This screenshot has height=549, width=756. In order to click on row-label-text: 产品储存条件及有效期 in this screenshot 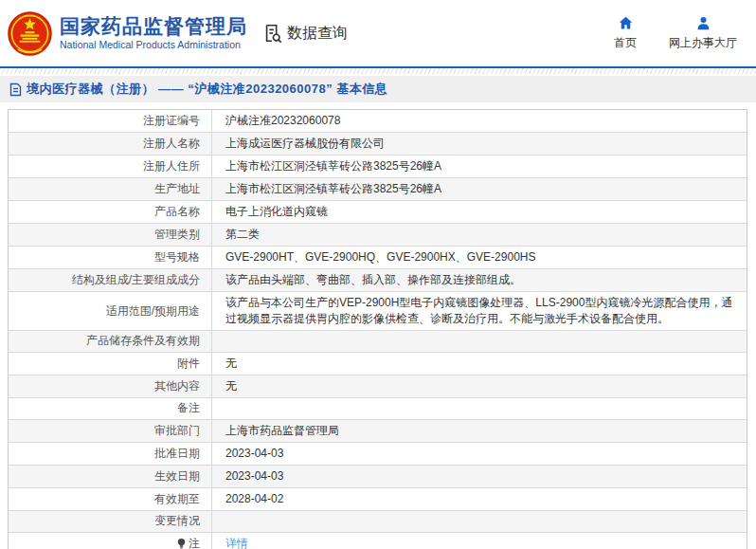, I will do `click(143, 341)`.